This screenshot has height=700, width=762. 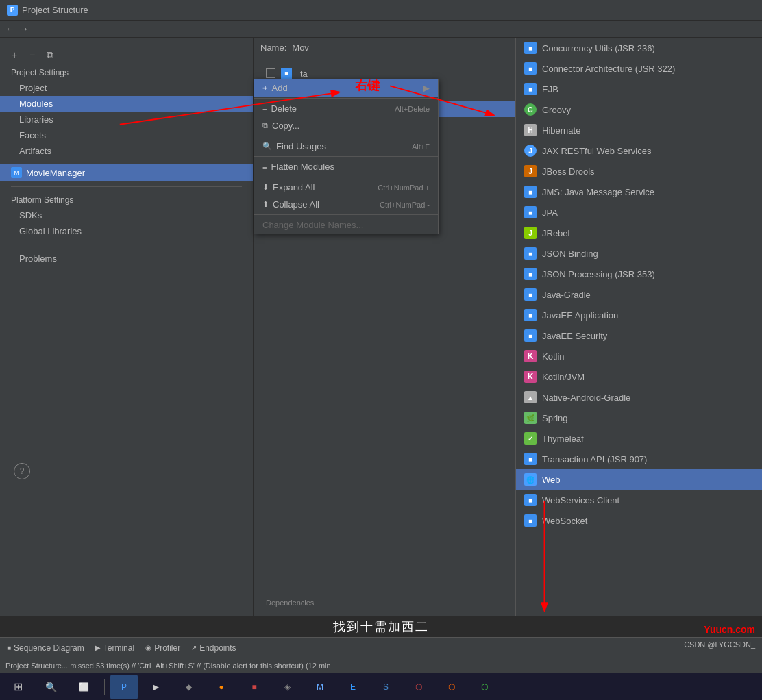 What do you see at coordinates (346, 88) in the screenshot?
I see `menu-item-add: + Add ▶` at bounding box center [346, 88].